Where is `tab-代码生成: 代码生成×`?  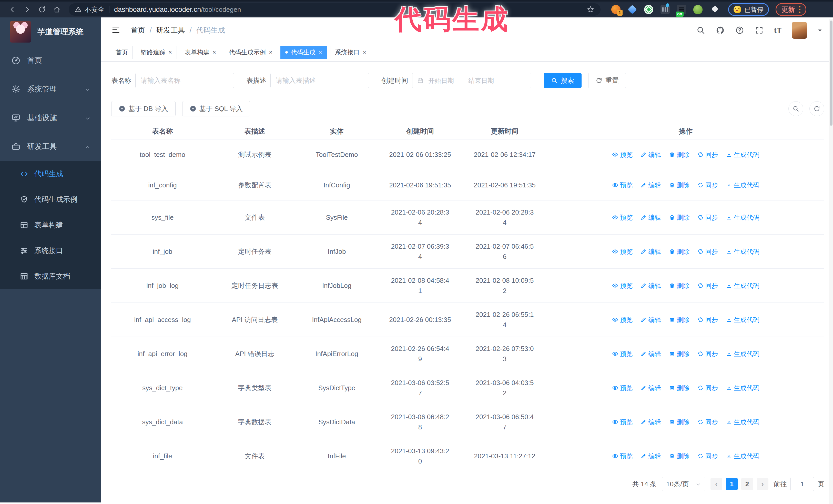
tab-代码生成: 代码生成× is located at coordinates (304, 52).